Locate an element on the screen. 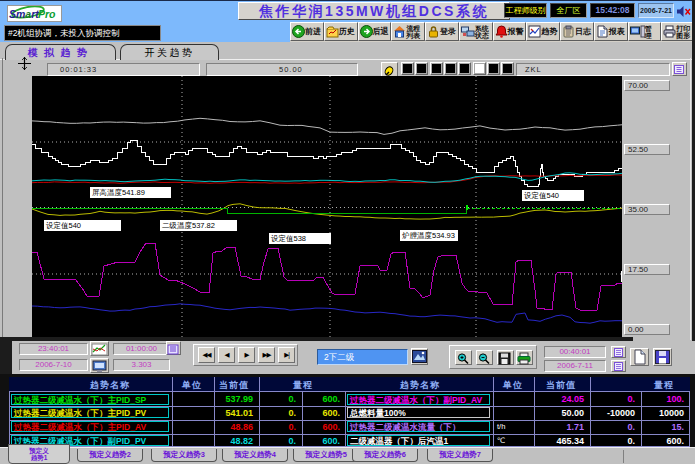 The height and width of the screenshot is (464, 695). svg-text: Smart is located at coordinates (24, 14).